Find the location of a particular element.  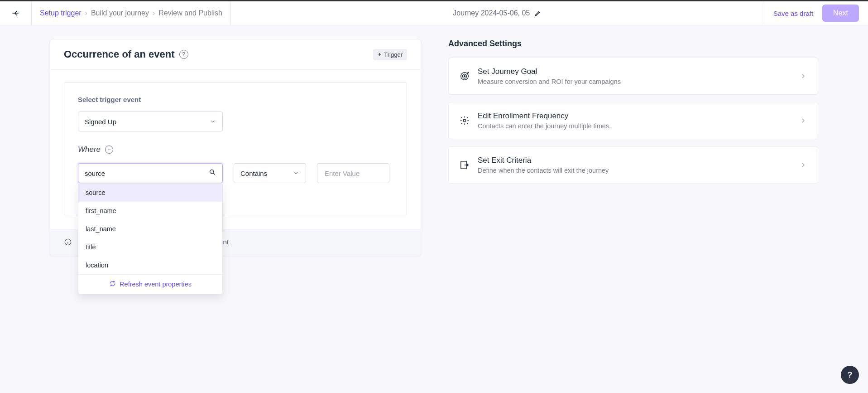

lightning-icon is located at coordinates (380, 54).